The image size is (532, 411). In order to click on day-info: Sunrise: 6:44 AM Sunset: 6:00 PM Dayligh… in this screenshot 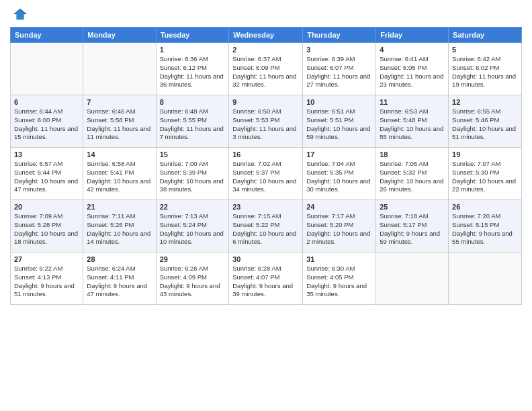, I will do `click(47, 125)`.